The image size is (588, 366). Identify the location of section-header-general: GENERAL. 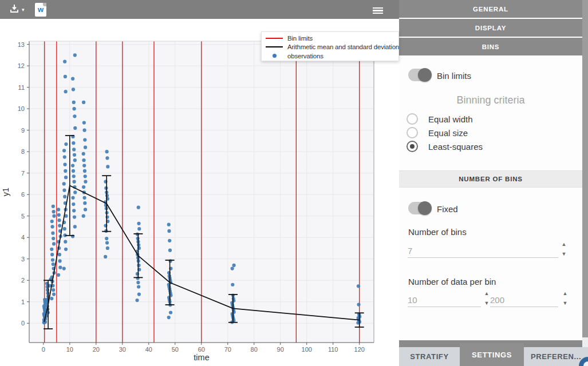
(491, 9).